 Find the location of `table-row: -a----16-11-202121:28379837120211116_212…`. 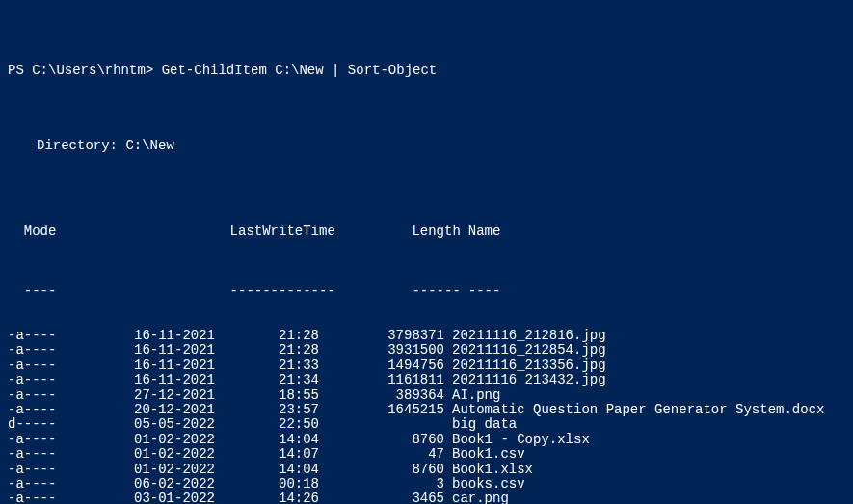

table-row: -a----16-11-202121:28379837120211116_212… is located at coordinates (426, 335).